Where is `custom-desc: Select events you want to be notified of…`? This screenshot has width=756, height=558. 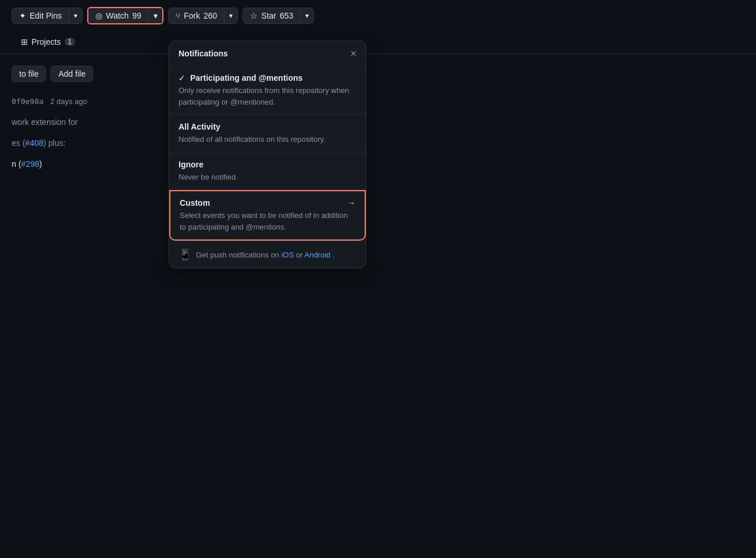 custom-desc: Select events you want to be notified of… is located at coordinates (268, 221).